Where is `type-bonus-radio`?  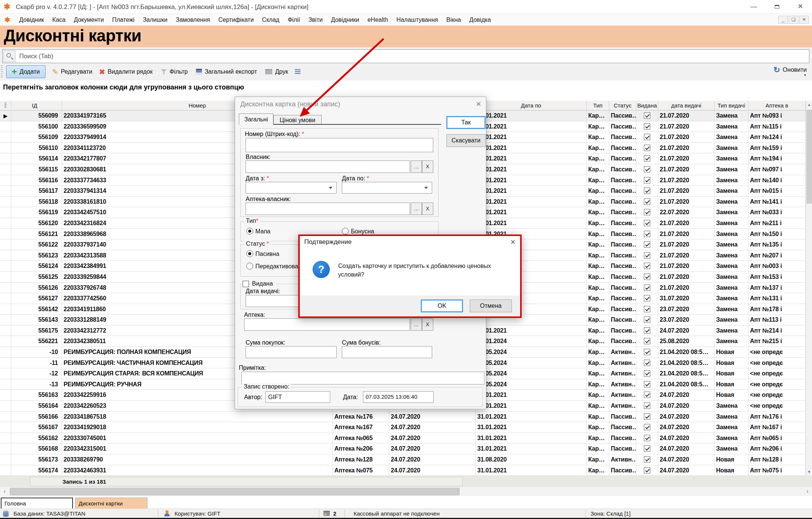
type-bonus-radio is located at coordinates (345, 231).